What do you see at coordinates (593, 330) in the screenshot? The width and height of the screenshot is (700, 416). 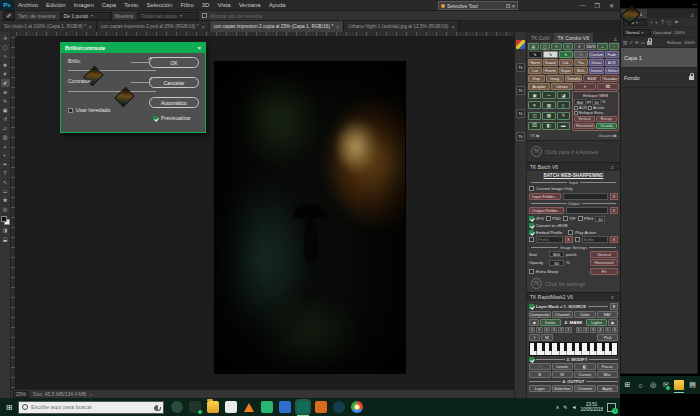 I see `zone-button: 3` at bounding box center [593, 330].